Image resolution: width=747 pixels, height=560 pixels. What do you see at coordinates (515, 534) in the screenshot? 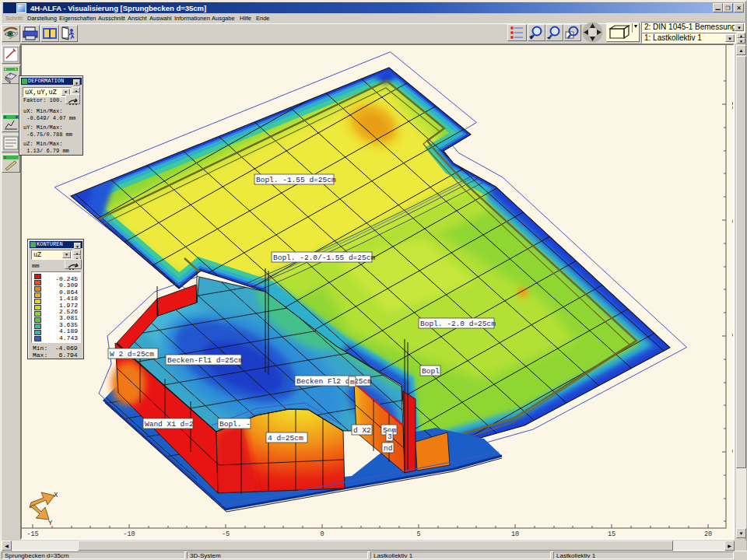
I see `svg-text: 10` at bounding box center [515, 534].